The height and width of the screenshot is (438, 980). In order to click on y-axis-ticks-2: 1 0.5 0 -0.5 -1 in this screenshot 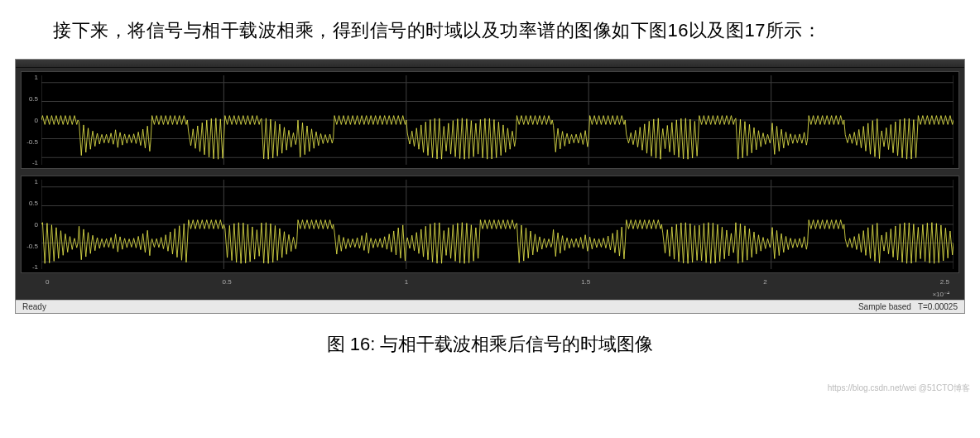, I will do `click(31, 224)`.